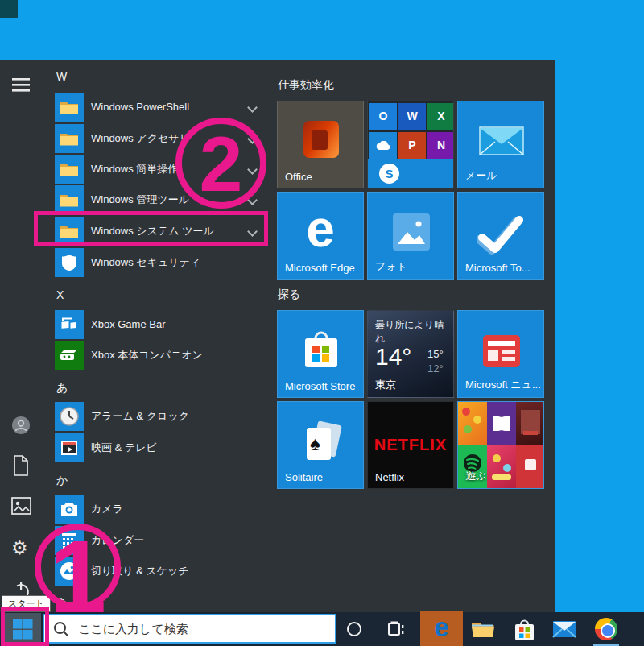  What do you see at coordinates (411, 235) in the screenshot?
I see `tile-photos: フォト` at bounding box center [411, 235].